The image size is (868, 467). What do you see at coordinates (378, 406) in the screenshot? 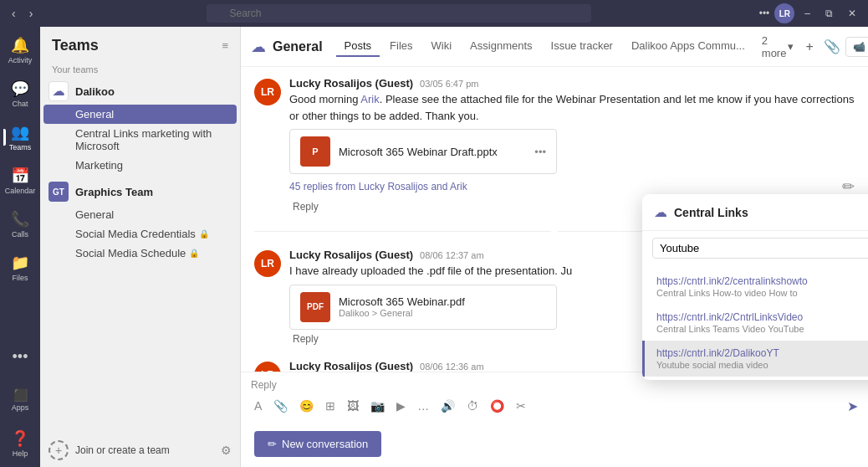
I see `camera-btn: 📷` at bounding box center [378, 406].